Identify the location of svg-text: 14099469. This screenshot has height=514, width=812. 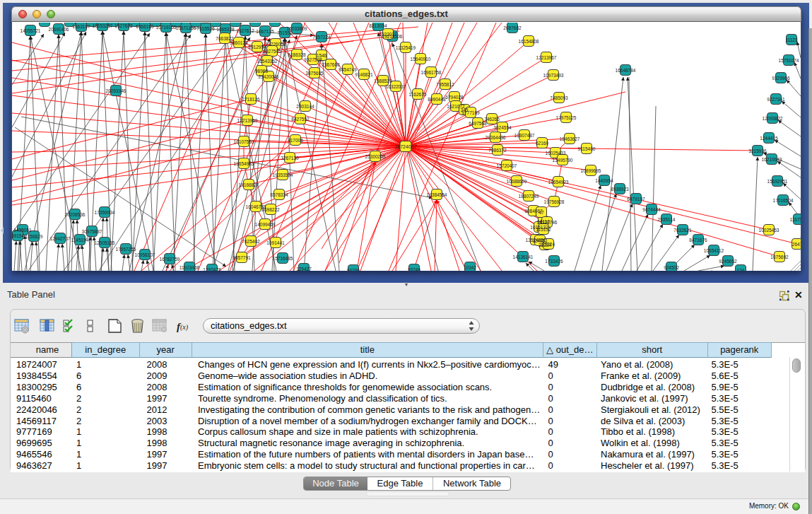
(266, 225).